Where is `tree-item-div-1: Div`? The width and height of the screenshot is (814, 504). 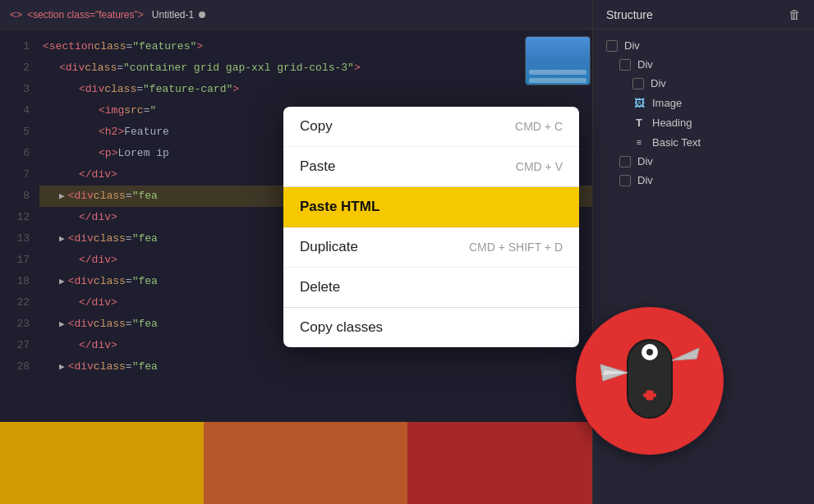
tree-item-div-1: Div is located at coordinates (703, 64).